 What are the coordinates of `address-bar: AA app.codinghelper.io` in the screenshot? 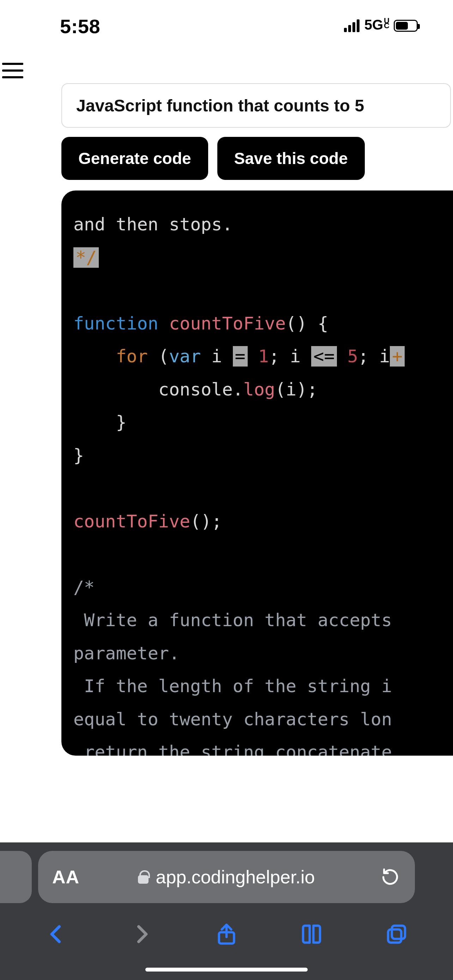 It's located at (227, 877).